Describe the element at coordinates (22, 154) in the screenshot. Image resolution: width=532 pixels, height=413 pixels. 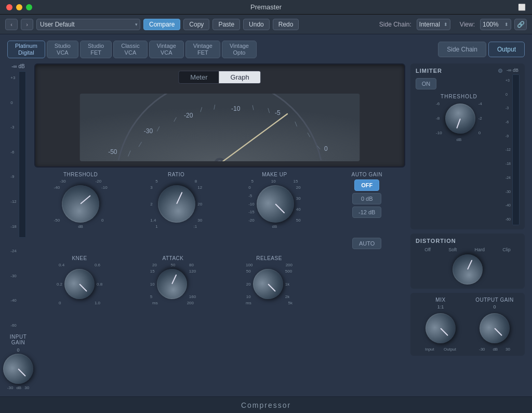
I see `input-vu-meter` at that location.